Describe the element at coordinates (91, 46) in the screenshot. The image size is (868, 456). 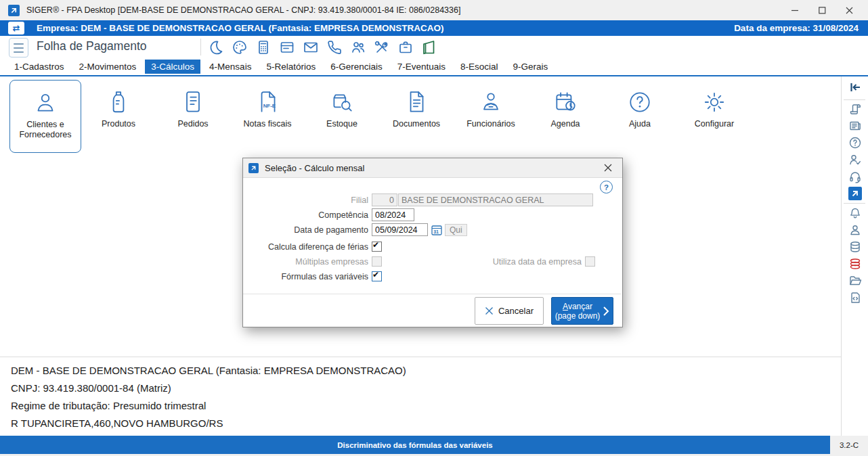
I see `module-title: Folha de Pagamento` at that location.